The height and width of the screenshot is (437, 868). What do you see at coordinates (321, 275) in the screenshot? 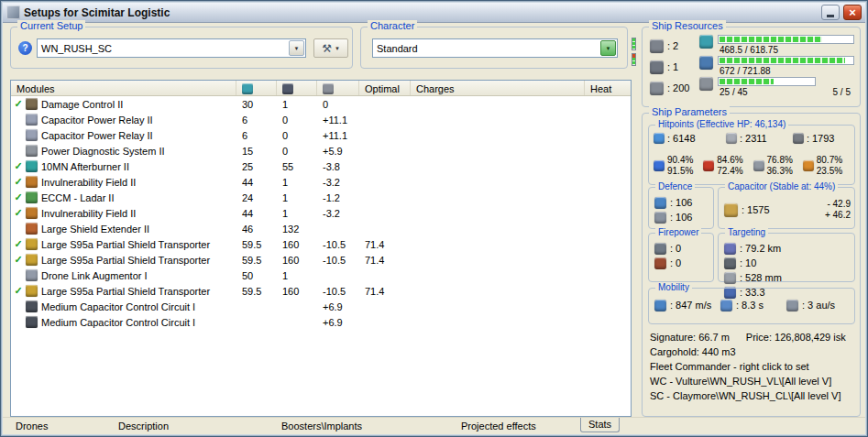
I see `module-row: ✓ Drone Link Augmentor I 50 1` at bounding box center [321, 275].